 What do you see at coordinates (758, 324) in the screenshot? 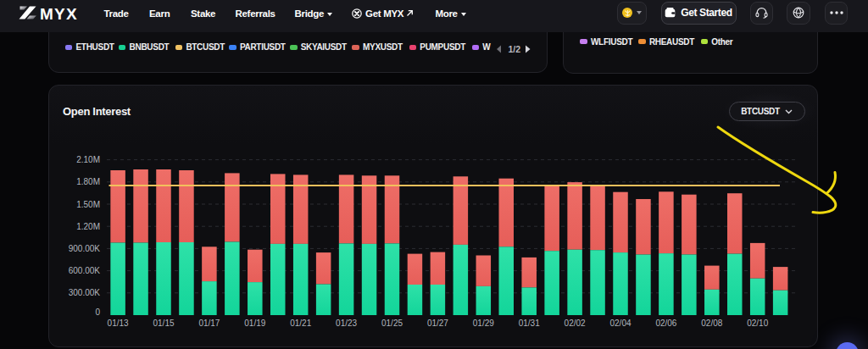
I see `svg-text: 02/10` at bounding box center [758, 324].